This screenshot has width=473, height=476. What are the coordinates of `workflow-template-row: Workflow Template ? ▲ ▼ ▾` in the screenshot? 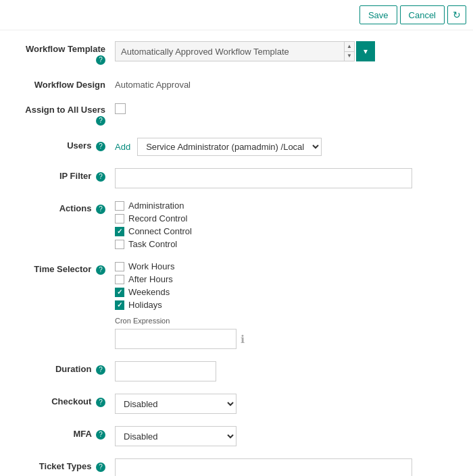 It's located at (236, 53).